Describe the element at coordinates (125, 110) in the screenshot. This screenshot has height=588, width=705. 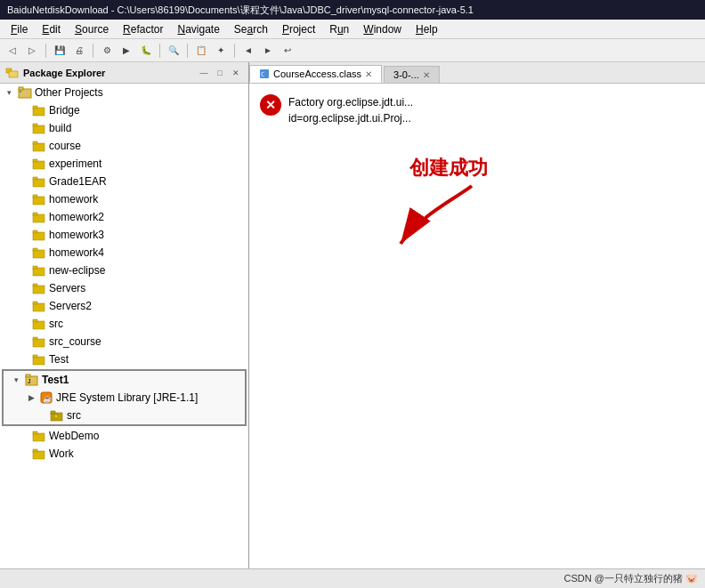
I see `list-item: Bridge` at that location.